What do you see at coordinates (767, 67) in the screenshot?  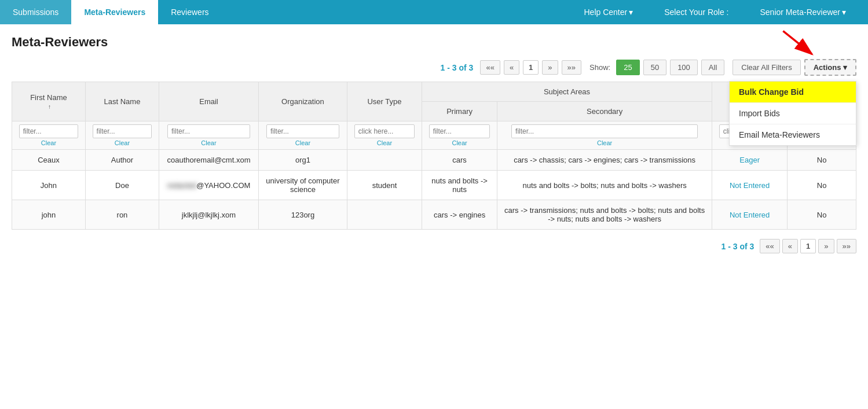 I see `clear-filters-button: Clear All Filters` at bounding box center [767, 67].